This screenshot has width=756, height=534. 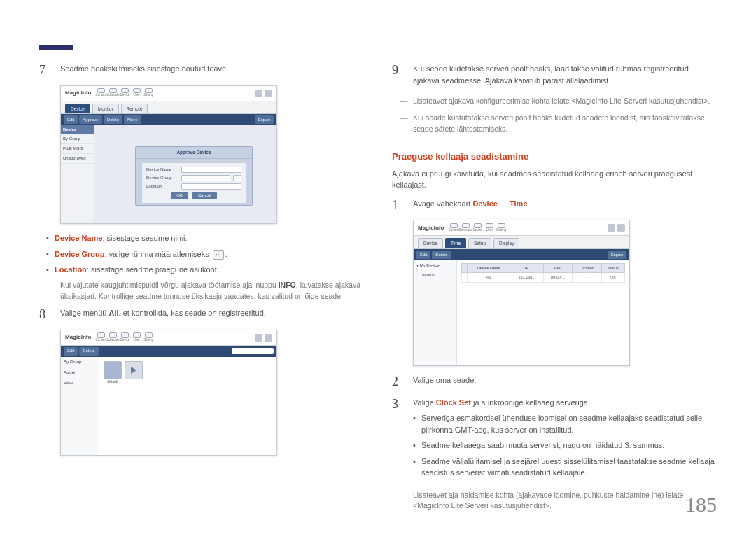 I want to click on tab-setup: Setup, so click(x=480, y=244).